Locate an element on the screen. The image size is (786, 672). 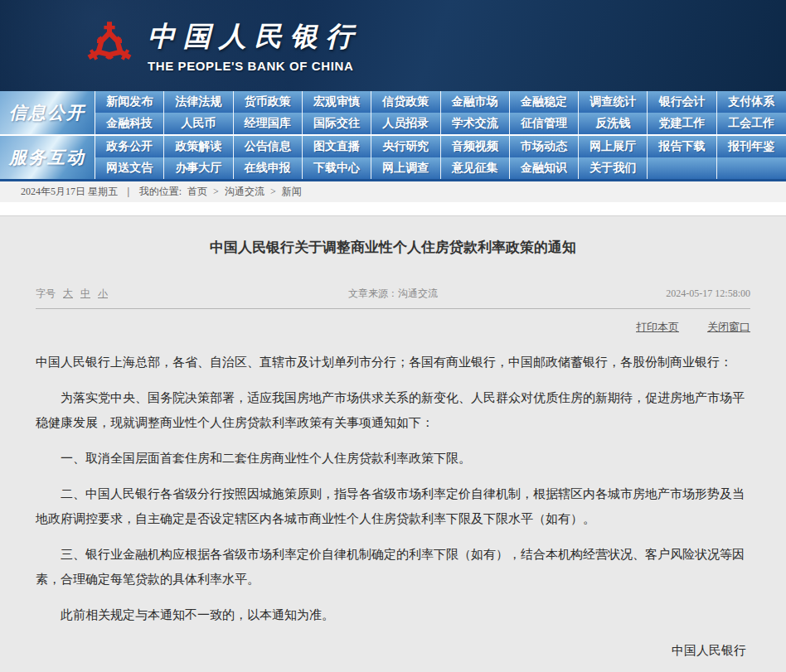
nav-menu-section-1: 新闻发布 法律法规 货币政策 宏观审慎 信贷政策 金融市场 金融稳定 调查统计 … is located at coordinates (441, 113).